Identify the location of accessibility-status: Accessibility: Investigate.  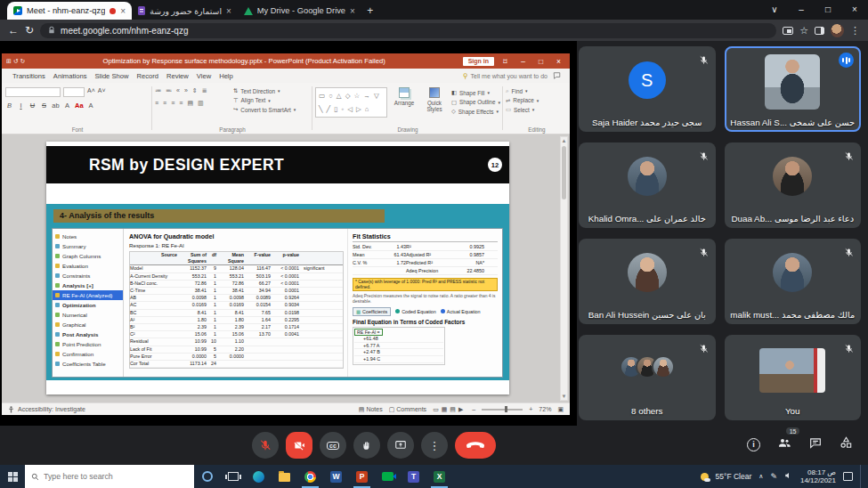
(52, 410).